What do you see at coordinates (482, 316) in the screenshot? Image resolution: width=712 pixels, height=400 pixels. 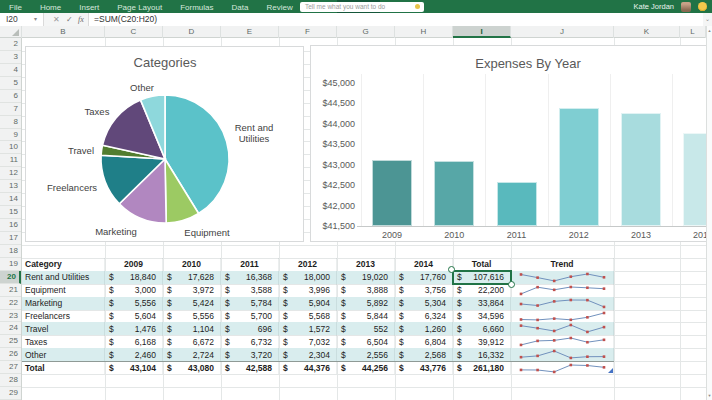 I see `cell-I23: $34,596` at bounding box center [482, 316].